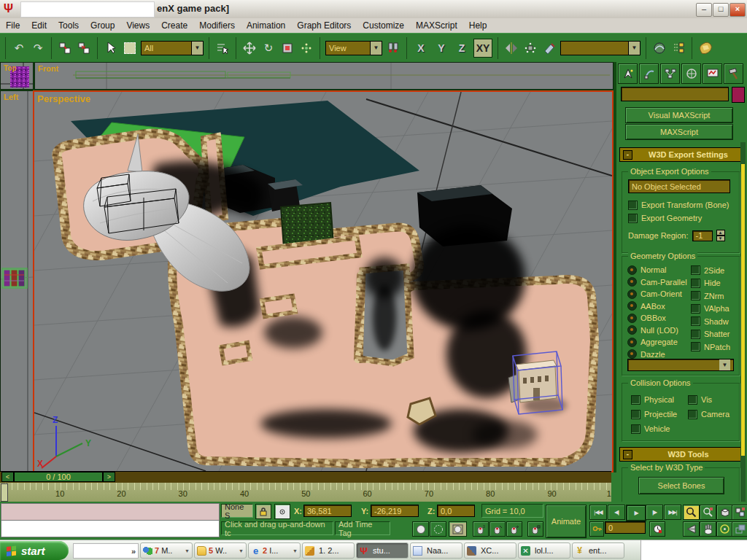 Image resolution: width=747 pixels, height=560 pixels. What do you see at coordinates (681, 365) in the screenshot?
I see `geometry-dropdown: ▼` at bounding box center [681, 365].